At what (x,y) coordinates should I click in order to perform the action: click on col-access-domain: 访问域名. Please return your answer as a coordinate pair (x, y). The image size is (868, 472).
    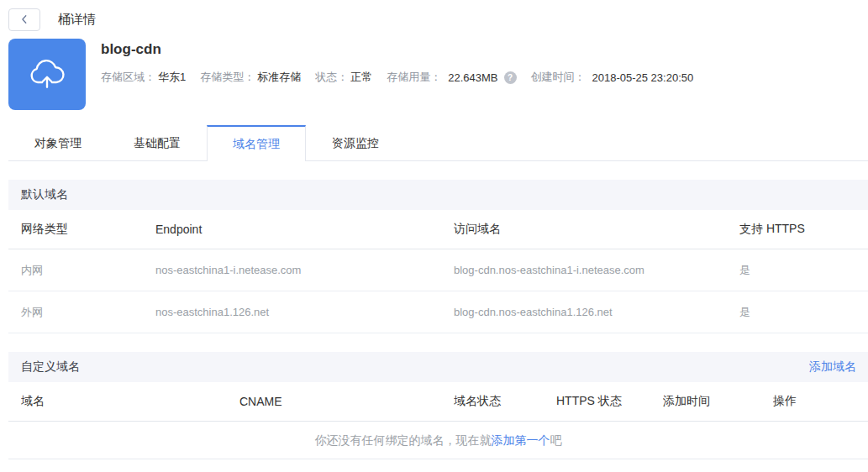
    Looking at the image, I should click on (597, 229).